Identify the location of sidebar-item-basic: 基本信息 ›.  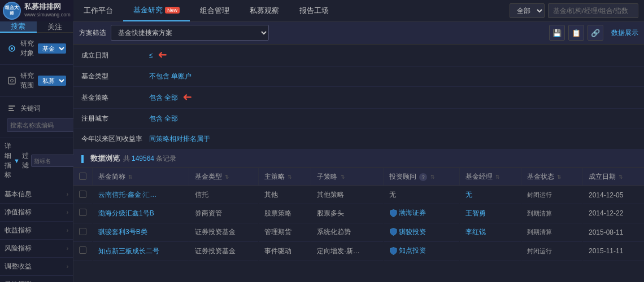
(36, 195).